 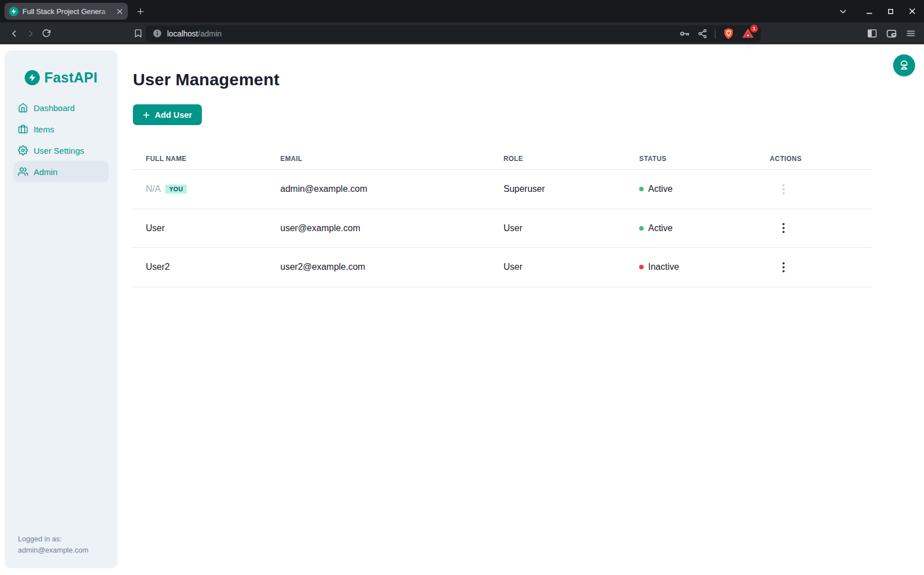 I want to click on full-name-value: User2, so click(x=158, y=267).